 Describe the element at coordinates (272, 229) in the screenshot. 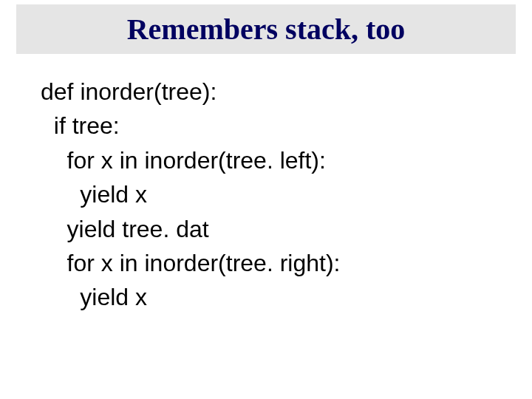

I see `code-line-5: yield tree. dat` at that location.